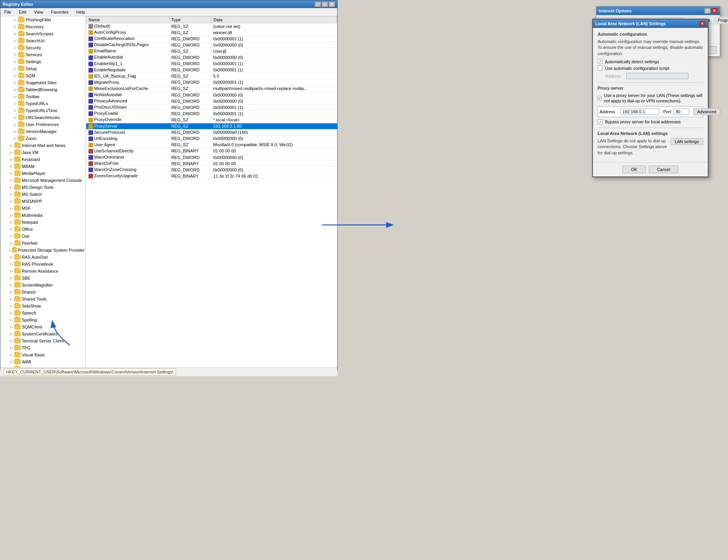 Image resolution: width=728 pixels, height=560 pixels. What do you see at coordinates (43, 292) in the screenshot?
I see `tree-item-shared: ▷ Shared` at bounding box center [43, 292].